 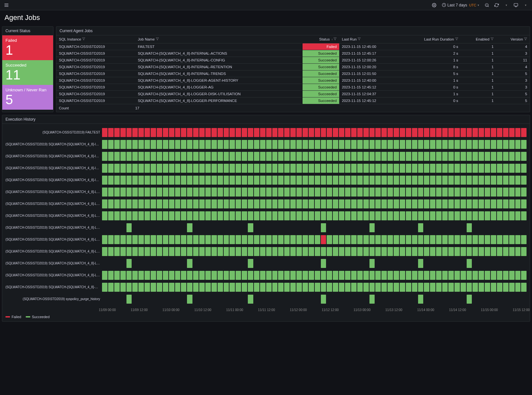 What do you see at coordinates (369, 39) in the screenshot?
I see `col-last-run: Last Run` at bounding box center [369, 39].